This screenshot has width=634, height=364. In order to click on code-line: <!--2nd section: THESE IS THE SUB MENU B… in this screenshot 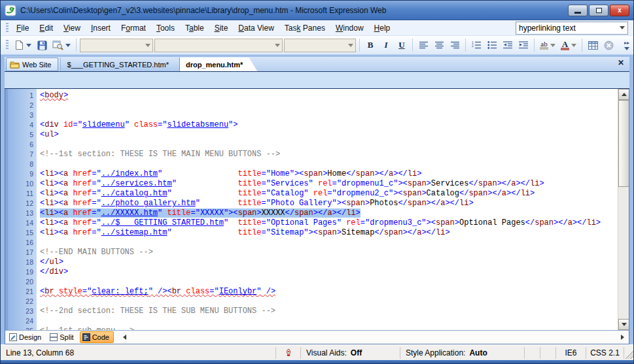, I will do `click(328, 311)`.